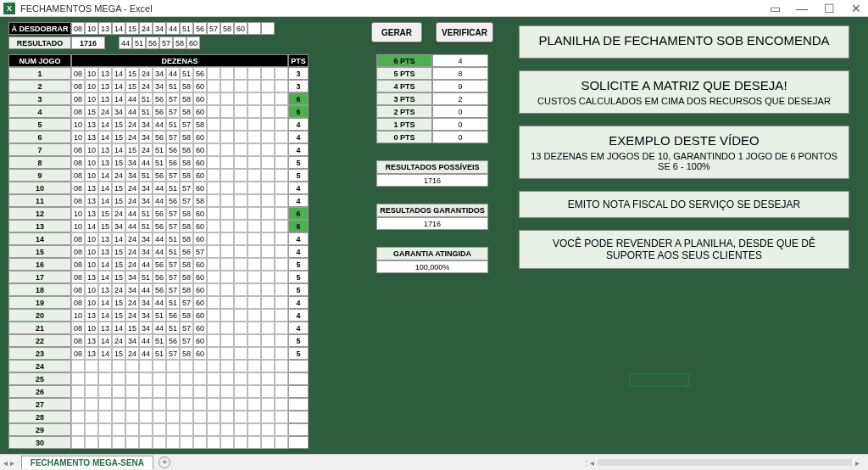 The image size is (868, 470). Describe the element at coordinates (119, 200) in the screenshot. I see `dezena-cell: 15` at that location.